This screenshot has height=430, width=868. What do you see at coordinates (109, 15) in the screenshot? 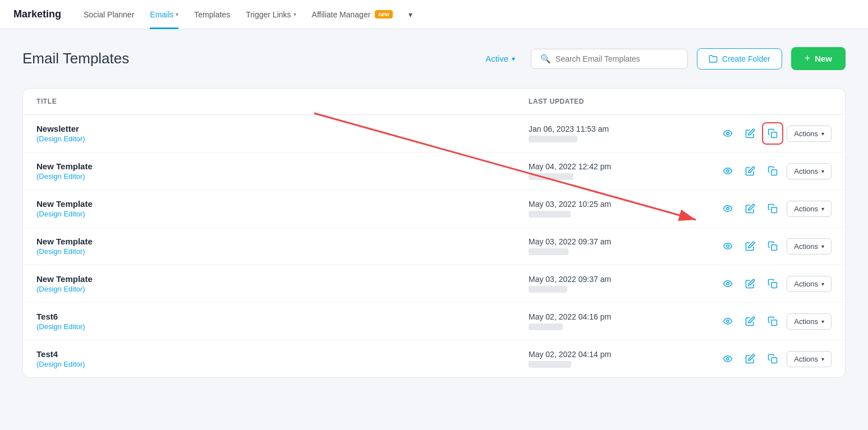
I see `nav-item-social-planner: Social Planner` at bounding box center [109, 15].